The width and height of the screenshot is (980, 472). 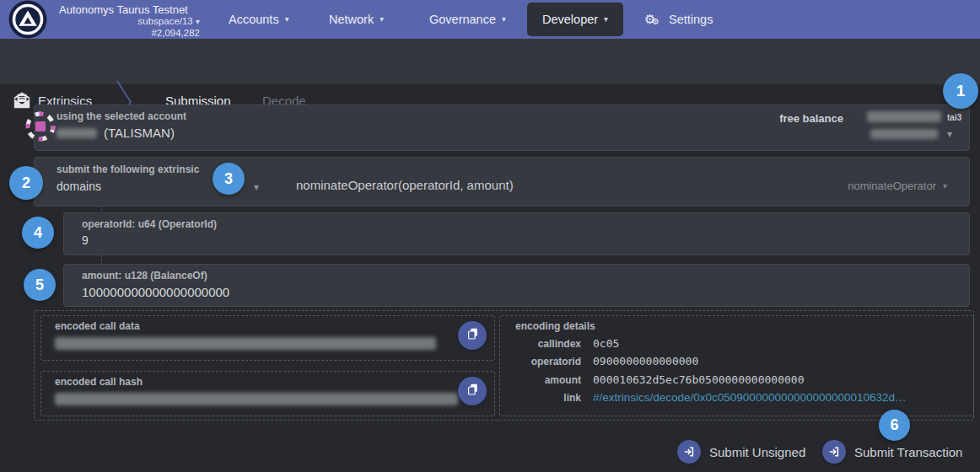 What do you see at coordinates (472, 391) in the screenshot?
I see `copy-call-hash-button` at bounding box center [472, 391].